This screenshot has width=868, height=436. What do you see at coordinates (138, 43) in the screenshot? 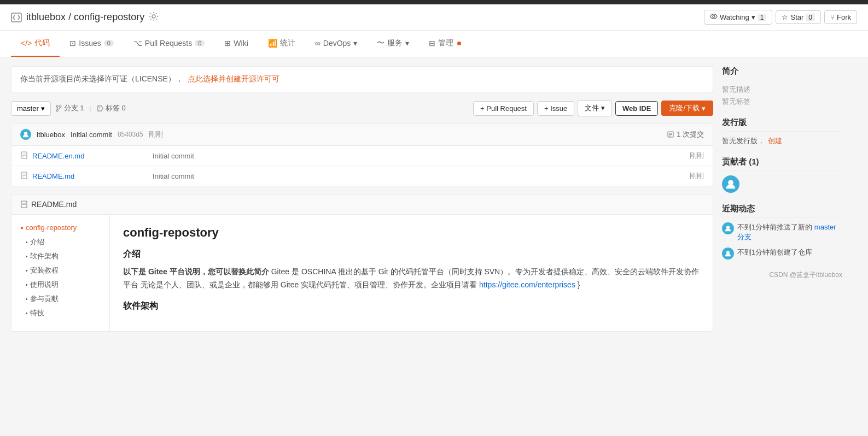
I see `pr-icon: ⌥` at bounding box center [138, 43].